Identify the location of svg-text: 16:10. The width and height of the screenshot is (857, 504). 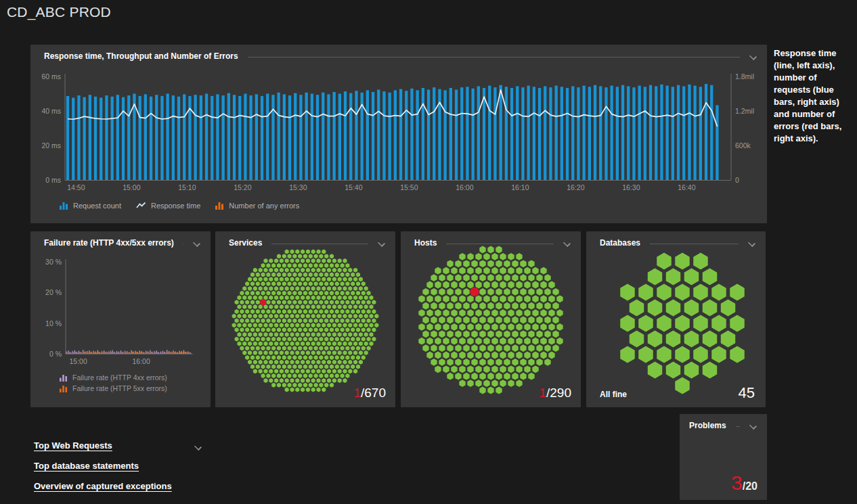
(520, 187).